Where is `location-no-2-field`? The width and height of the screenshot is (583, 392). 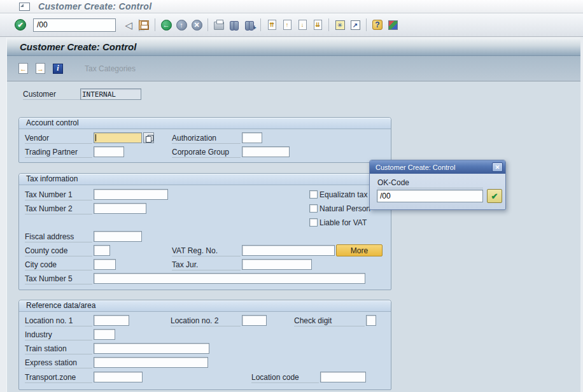 location-no-2-field is located at coordinates (255, 321).